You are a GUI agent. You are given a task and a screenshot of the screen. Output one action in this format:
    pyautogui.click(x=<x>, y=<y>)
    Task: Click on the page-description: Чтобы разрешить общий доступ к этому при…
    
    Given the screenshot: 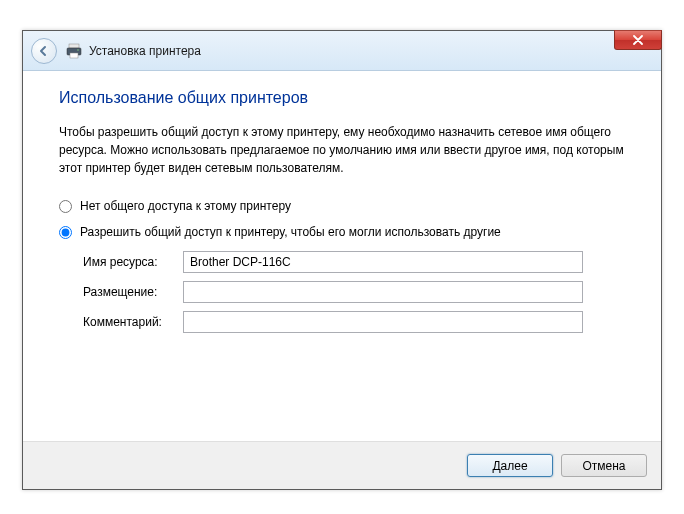 What is the action you would take?
    pyautogui.click(x=342, y=150)
    